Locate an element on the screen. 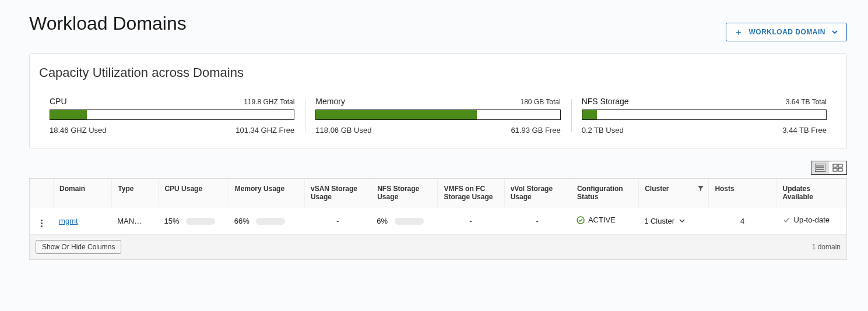 This screenshot has height=311, width=868. cell-config: ACTIVE is located at coordinates (605, 221).